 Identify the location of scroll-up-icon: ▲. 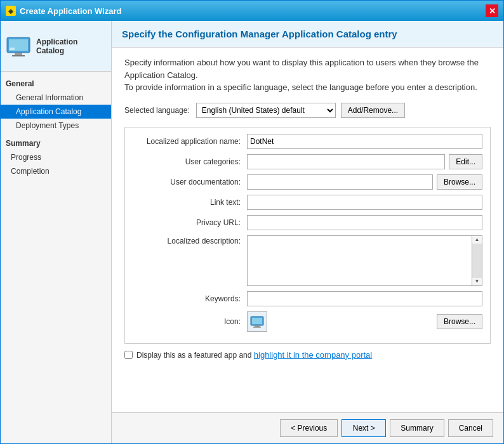
(477, 240).